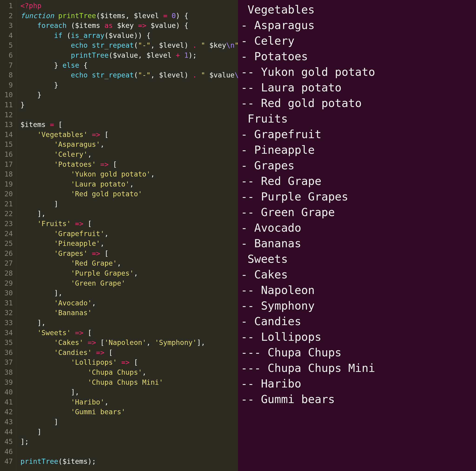  I want to click on token-str: 'Grapefruit', so click(79, 234).